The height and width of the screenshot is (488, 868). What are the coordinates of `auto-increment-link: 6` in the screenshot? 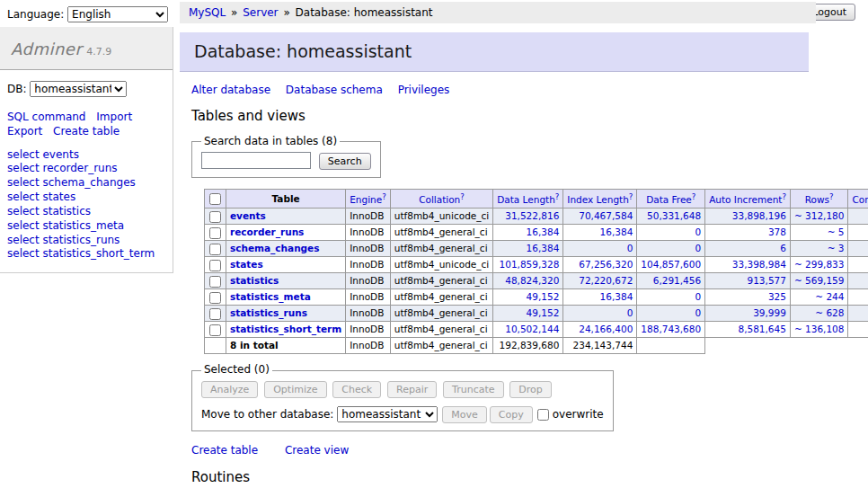 It's located at (784, 248).